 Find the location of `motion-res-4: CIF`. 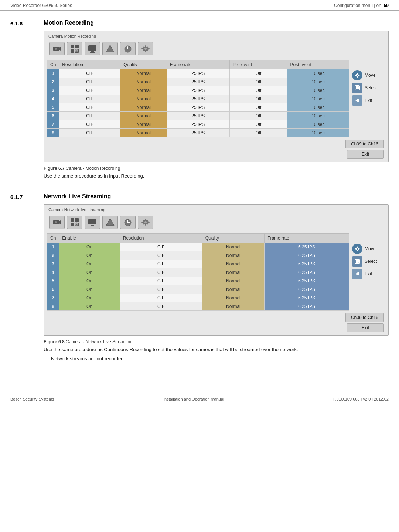

motion-res-4: CIF is located at coordinates (90, 99).